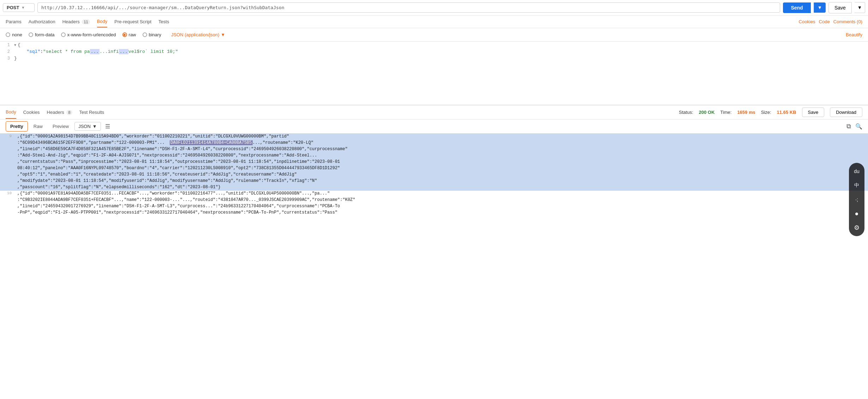  Describe the element at coordinates (434, 162) in the screenshot. I see `json-line-9e: ,"currentstatus":"Pass","inprocesstime":…` at that location.